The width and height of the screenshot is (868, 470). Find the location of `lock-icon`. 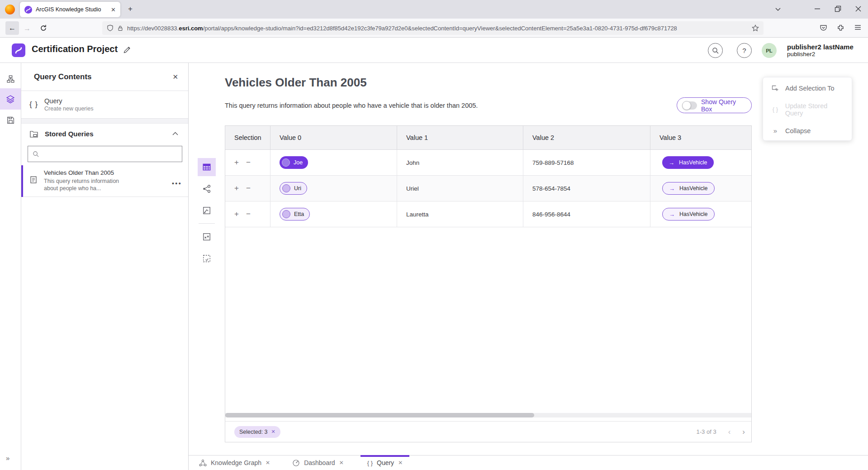

lock-icon is located at coordinates (120, 28).